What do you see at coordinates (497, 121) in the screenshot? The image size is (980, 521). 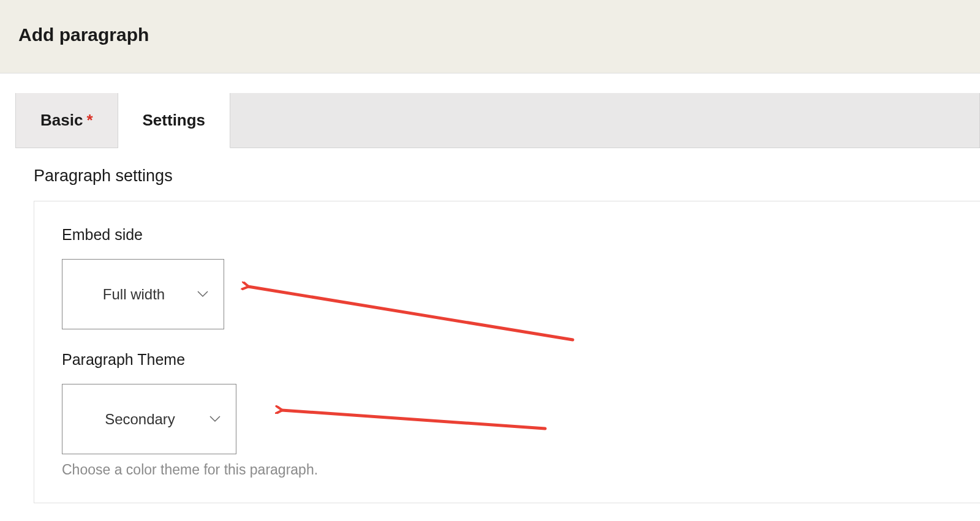 I see `tabs-bar: Basic * Settings` at bounding box center [497, 121].